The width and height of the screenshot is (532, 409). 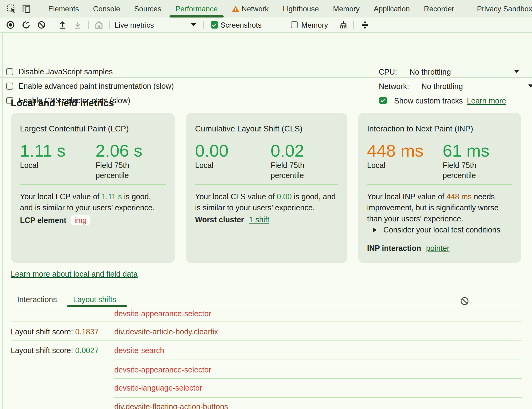 I want to click on inp-description: Your local INP value of 448 ms needs imp…, so click(x=438, y=208).